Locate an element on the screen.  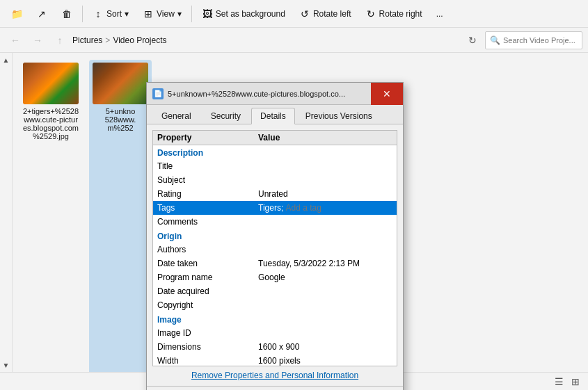
col-value: Value is located at coordinates (326, 138).